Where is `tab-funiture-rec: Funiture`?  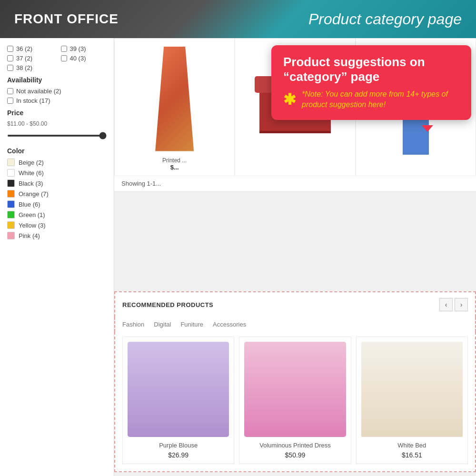
tab-funiture-rec: Funiture is located at coordinates (192, 325).